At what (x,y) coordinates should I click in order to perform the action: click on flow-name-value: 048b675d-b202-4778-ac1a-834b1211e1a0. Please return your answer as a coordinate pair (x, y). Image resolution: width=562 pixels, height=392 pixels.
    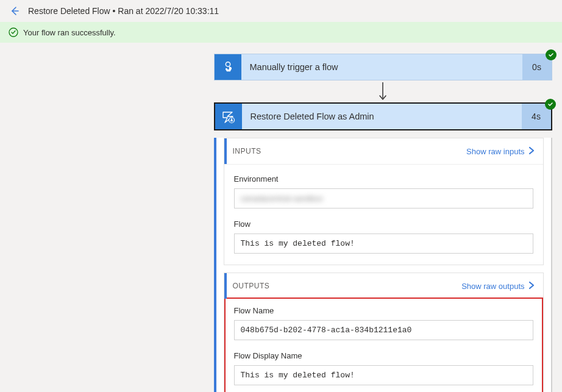
    Looking at the image, I should click on (384, 330).